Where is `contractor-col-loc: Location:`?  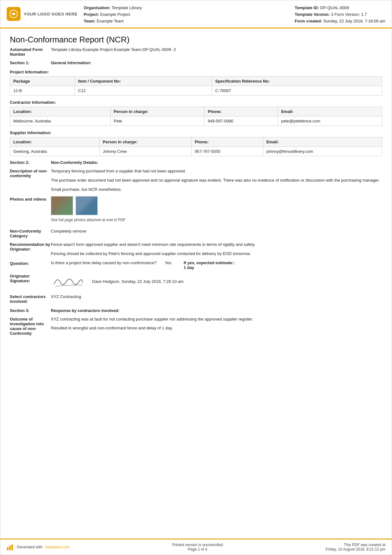
contractor-col-loc: Location: is located at coordinates (60, 112).